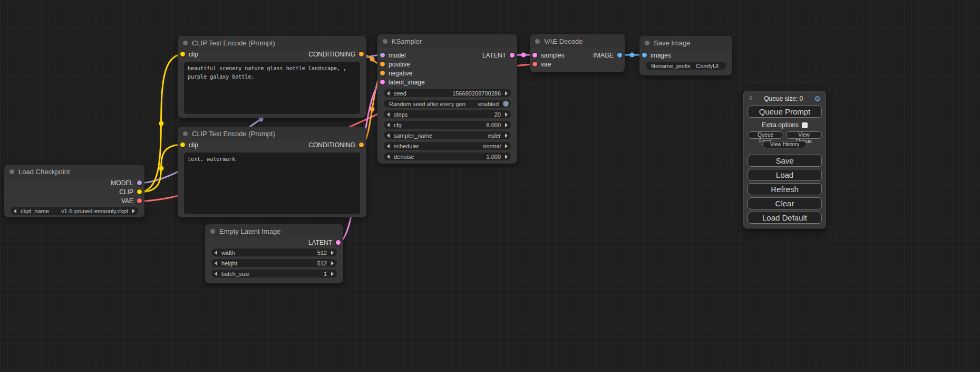 The image size is (980, 372). Describe the element at coordinates (552, 55) in the screenshot. I see `input-label-samples: samples` at that location.